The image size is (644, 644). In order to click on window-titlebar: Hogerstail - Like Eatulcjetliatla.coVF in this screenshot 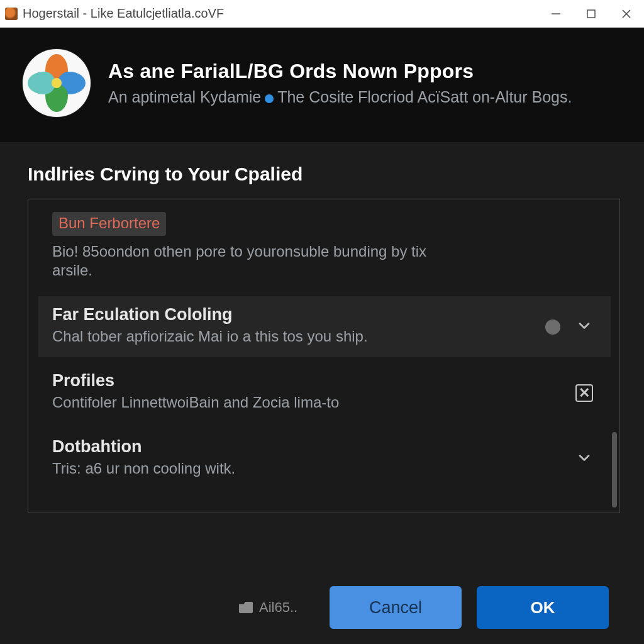, I will do `click(322, 14)`.